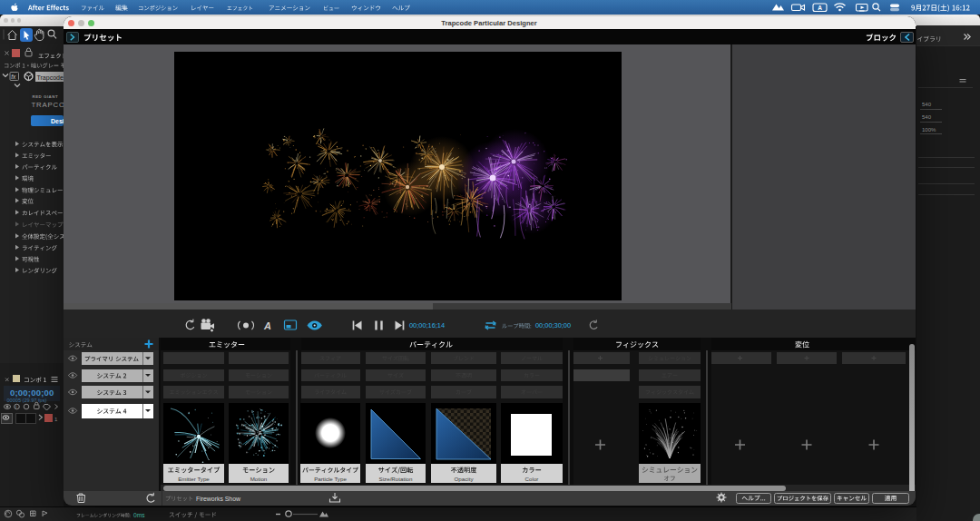 This screenshot has width=980, height=521. Describe the element at coordinates (929, 130) in the screenshot. I see `svg-text: 100%` at that location.